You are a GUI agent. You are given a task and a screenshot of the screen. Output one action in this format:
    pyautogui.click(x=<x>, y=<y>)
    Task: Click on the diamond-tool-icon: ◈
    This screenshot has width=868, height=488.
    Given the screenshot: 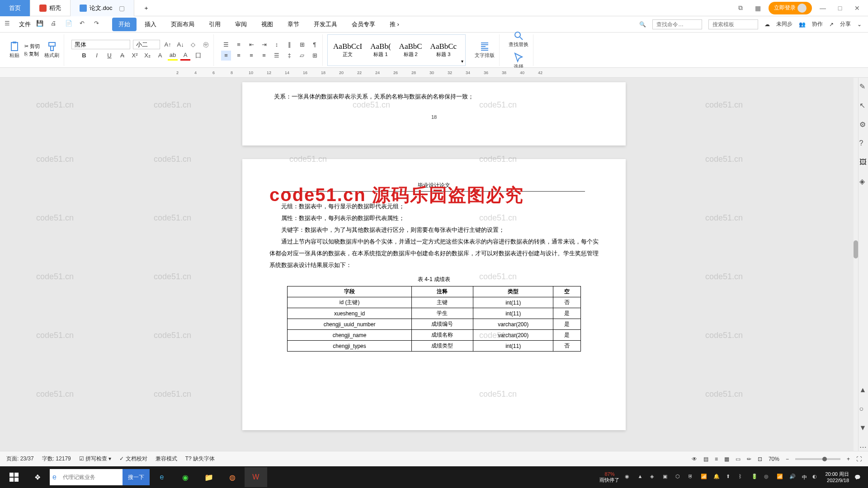 What is the action you would take?
    pyautogui.click(x=863, y=181)
    